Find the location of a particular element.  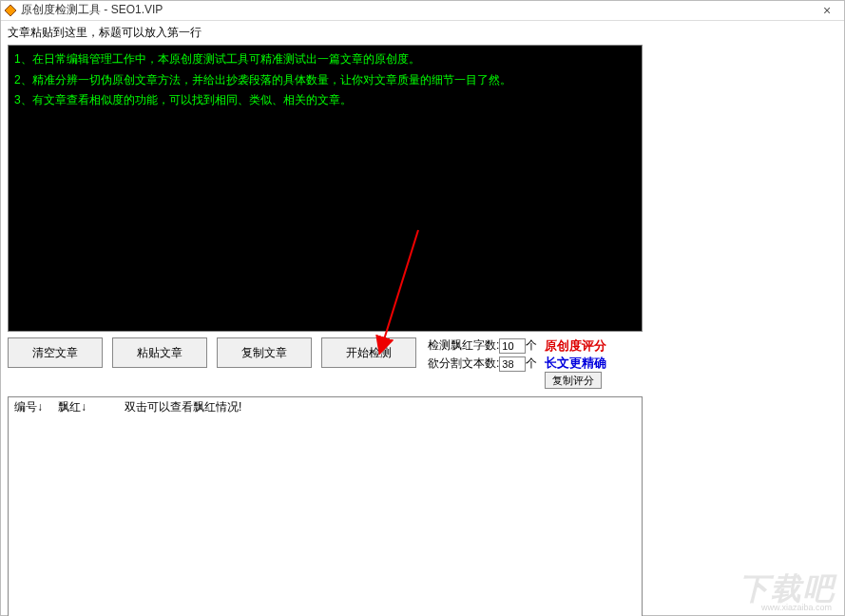

results-header: 编号↓ 飘红↓ 双击可以查看飘红情况! is located at coordinates (325, 407).